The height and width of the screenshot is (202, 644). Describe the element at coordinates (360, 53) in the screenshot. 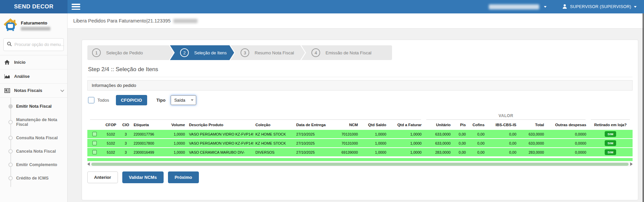

I see `wizard-steps: 1Seleção de Pedido2Seleção de Itens3Resu…` at that location.